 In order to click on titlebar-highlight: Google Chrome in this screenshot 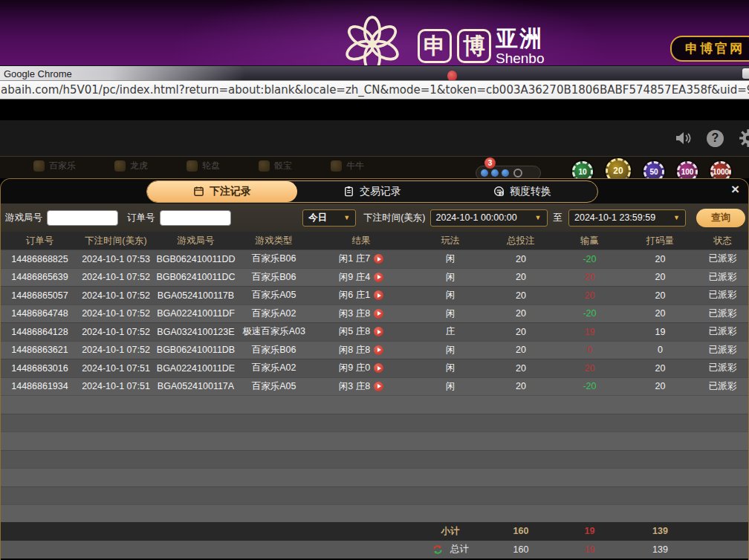, I will do `click(123, 73)`.